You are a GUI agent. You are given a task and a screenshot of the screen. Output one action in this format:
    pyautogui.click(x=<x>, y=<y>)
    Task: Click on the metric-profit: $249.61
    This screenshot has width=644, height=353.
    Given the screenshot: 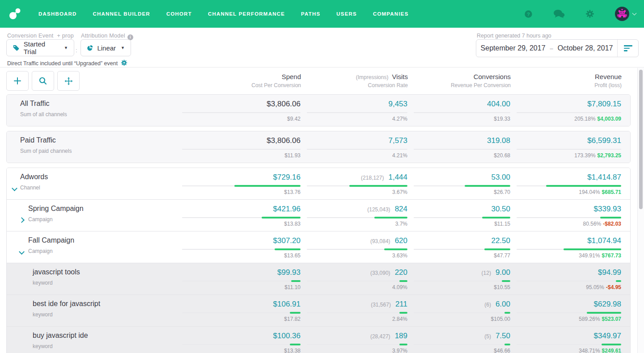 What is the action you would take?
    pyautogui.click(x=612, y=350)
    